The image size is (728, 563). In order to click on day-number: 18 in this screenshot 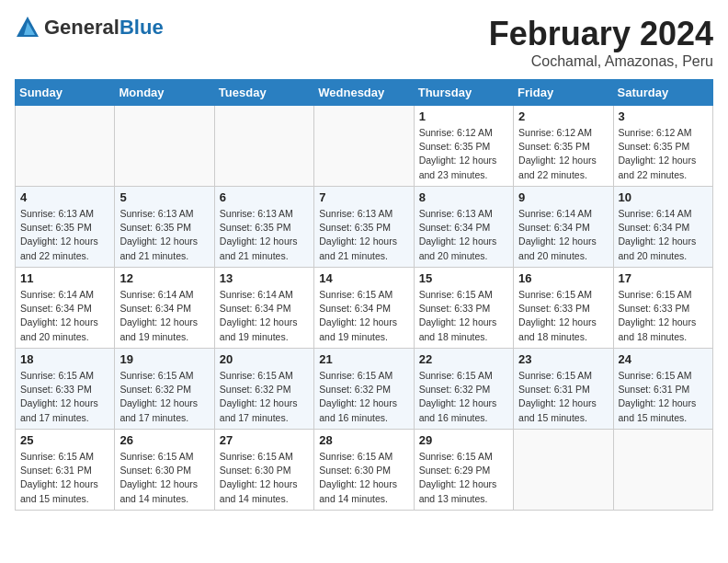, I will do `click(64, 359)`.